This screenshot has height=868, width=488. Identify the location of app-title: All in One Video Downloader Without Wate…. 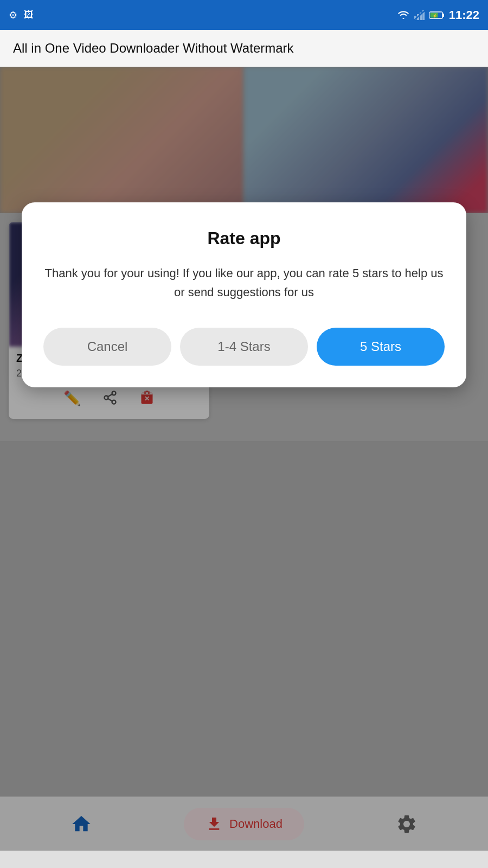
(153, 48).